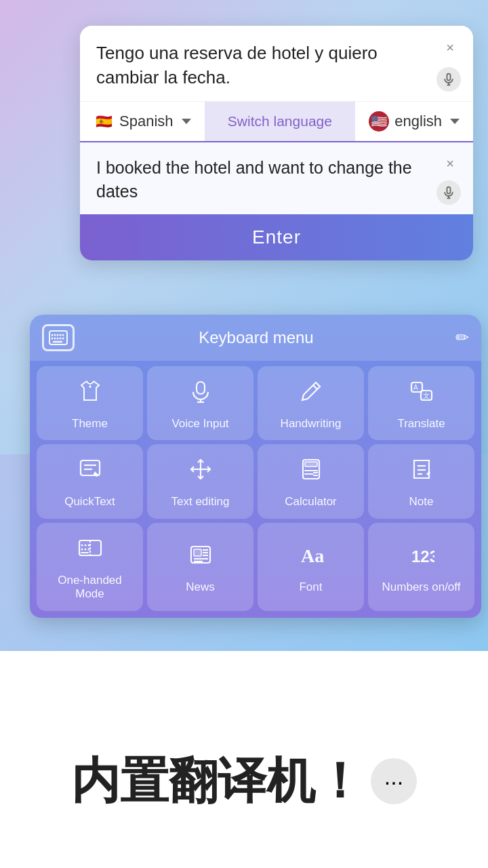 The height and width of the screenshot is (868, 488). Describe the element at coordinates (201, 587) in the screenshot. I see `news-label: News` at that location.